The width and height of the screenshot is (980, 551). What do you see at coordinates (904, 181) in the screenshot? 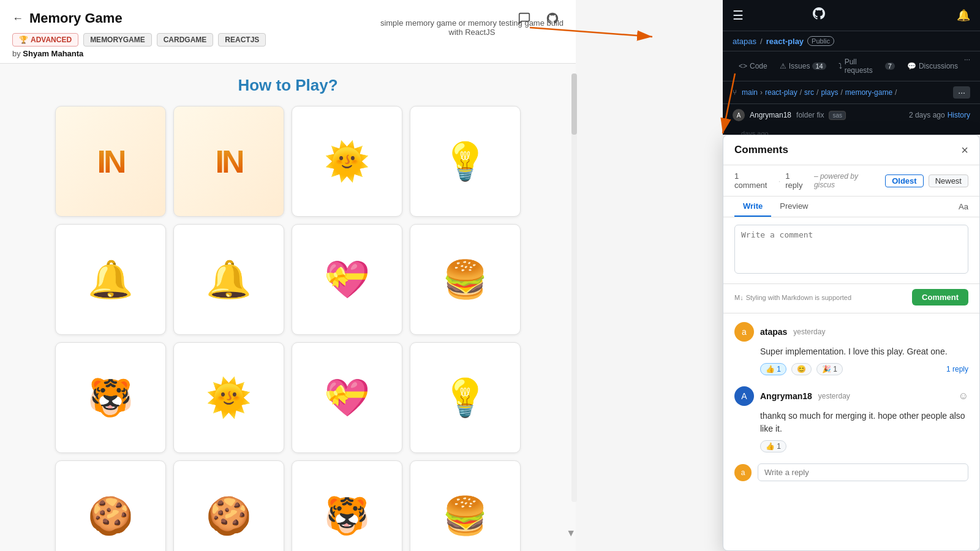
I see `sort-oldest-button: Oldest` at bounding box center [904, 181].